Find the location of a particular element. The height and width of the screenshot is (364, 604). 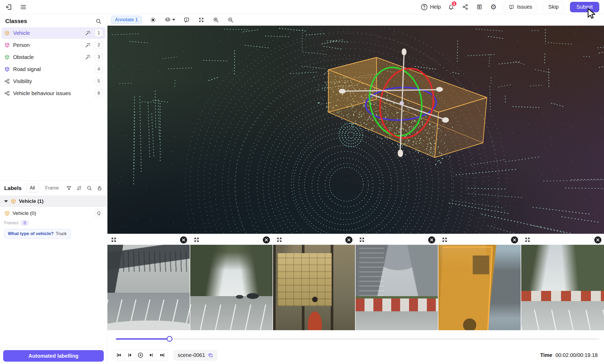

menu-icon is located at coordinates (23, 7).